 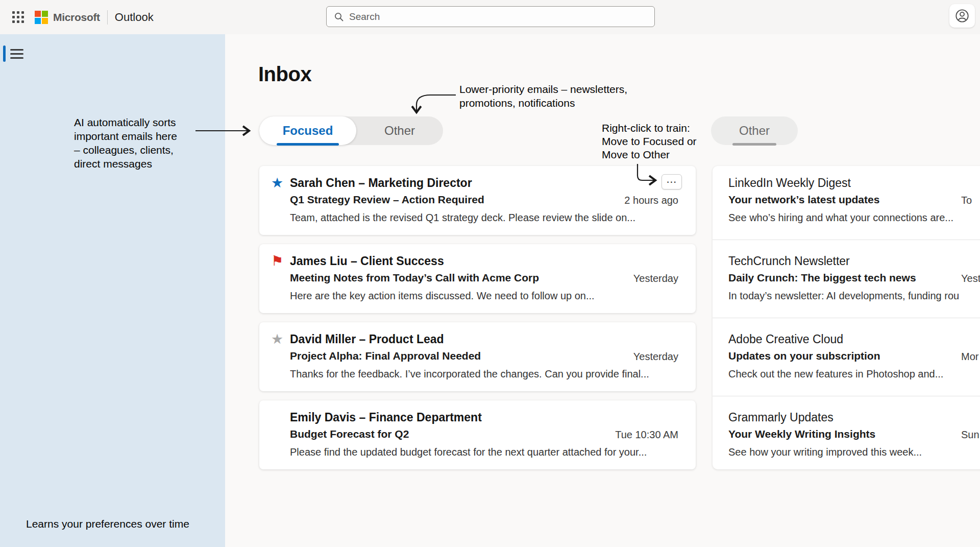 What do you see at coordinates (846, 356) in the screenshot?
I see `email-item-other-3: Adobe Creative Cloud Updates on your sub…` at bounding box center [846, 356].